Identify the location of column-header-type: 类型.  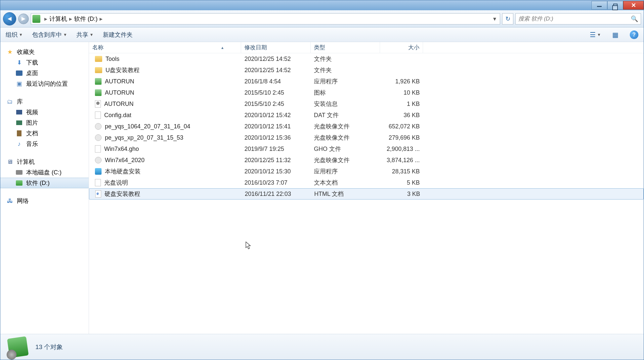
(345, 48).